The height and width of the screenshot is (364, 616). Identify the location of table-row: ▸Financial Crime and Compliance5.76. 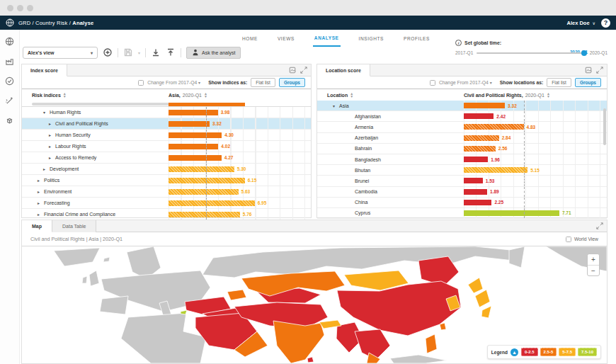
(166, 215).